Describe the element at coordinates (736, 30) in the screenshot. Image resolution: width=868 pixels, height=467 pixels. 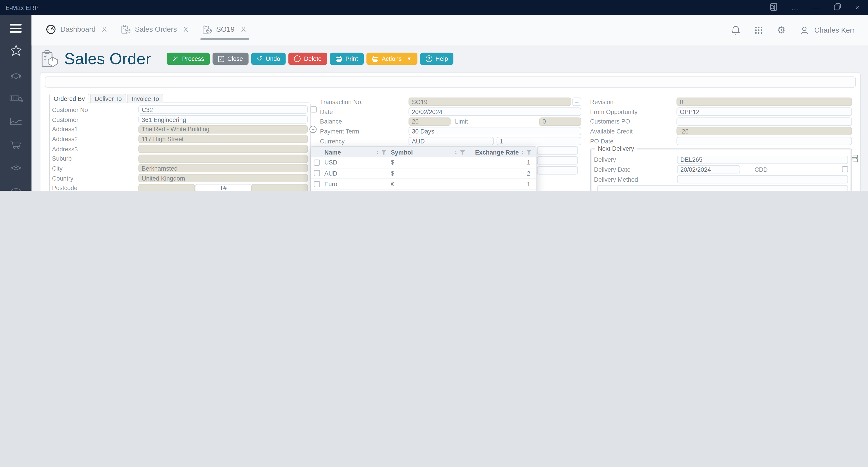
I see `notifications-bell-icon` at that location.